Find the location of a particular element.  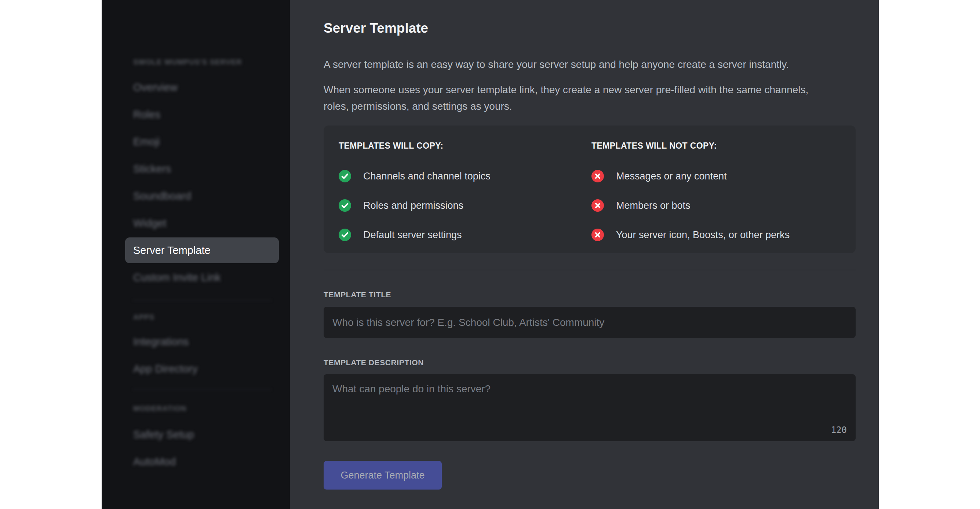

intro-paragraph-1: A server template is an easy way to shar… is located at coordinates (590, 65).